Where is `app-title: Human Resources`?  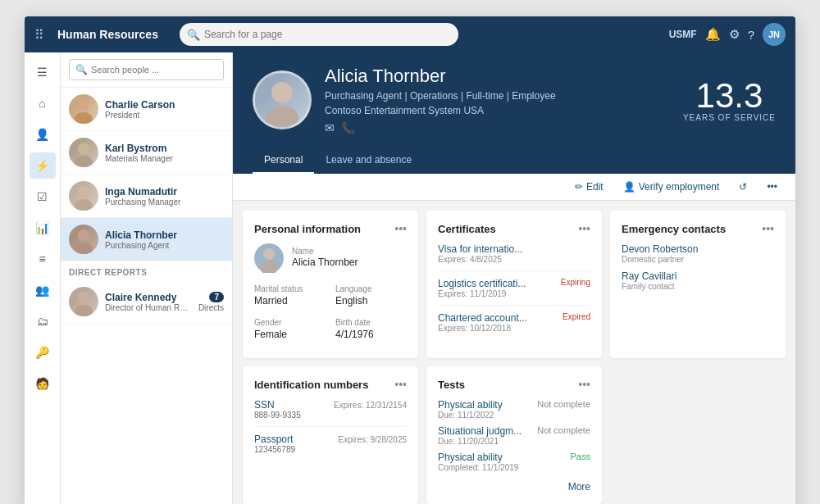
app-title: Human Resources is located at coordinates (108, 34).